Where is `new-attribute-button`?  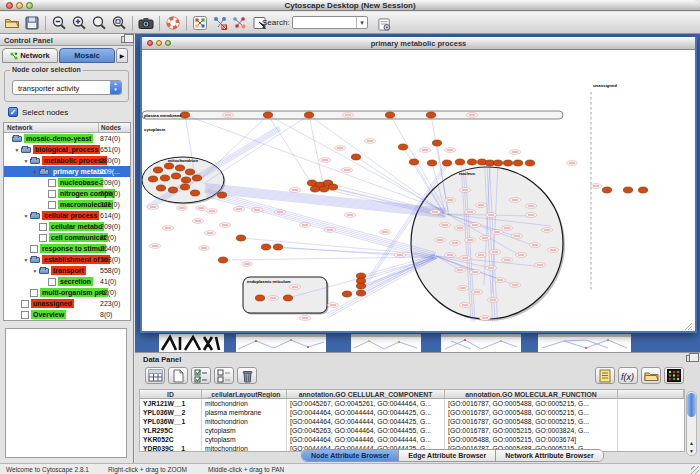 new-attribute-button is located at coordinates (178, 376).